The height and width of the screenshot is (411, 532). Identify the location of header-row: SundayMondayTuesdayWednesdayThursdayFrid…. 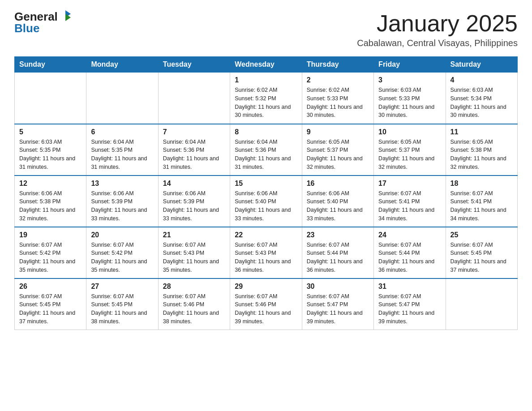
(266, 64).